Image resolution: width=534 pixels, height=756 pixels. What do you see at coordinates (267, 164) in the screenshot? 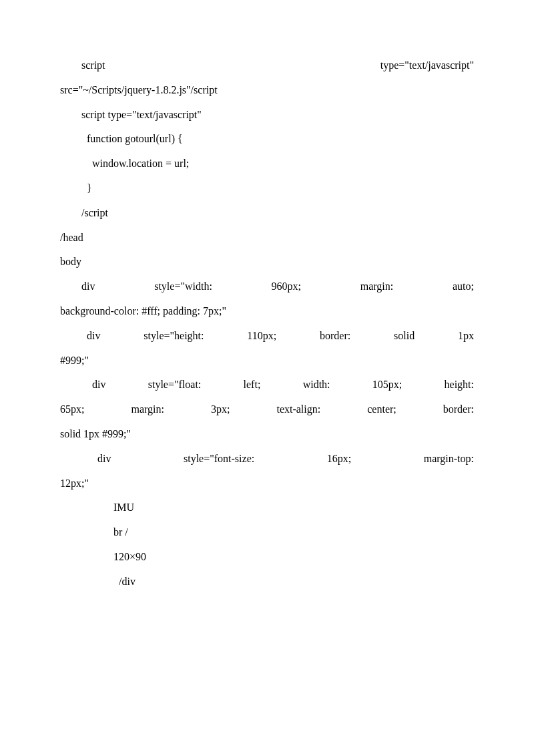
I see `code-line: window.location = url;` at bounding box center [267, 164].